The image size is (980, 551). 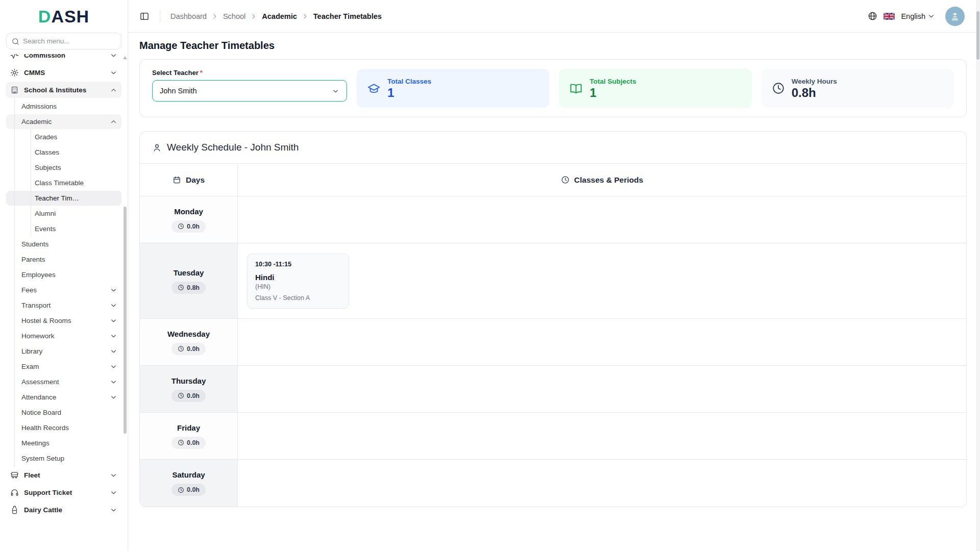 I want to click on avatar, so click(x=955, y=16).